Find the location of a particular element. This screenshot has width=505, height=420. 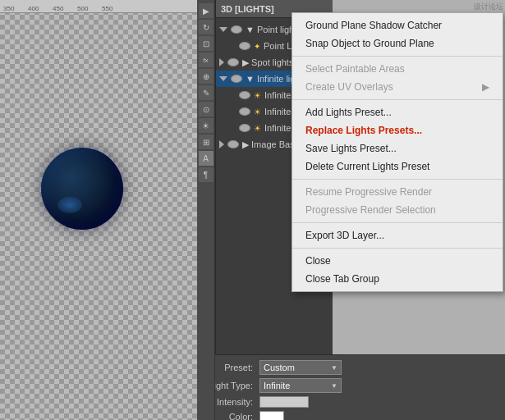

menu-item-create-uv-label: Create UV Overlays is located at coordinates (350, 87).